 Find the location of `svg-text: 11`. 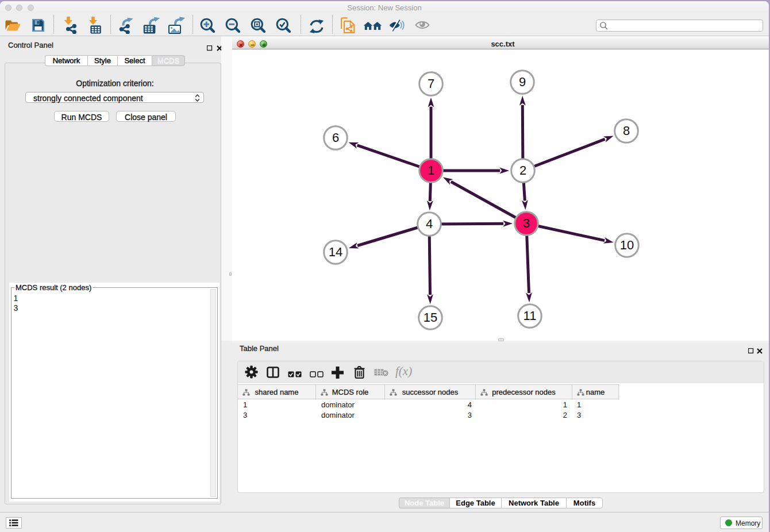

svg-text: 11 is located at coordinates (530, 316).